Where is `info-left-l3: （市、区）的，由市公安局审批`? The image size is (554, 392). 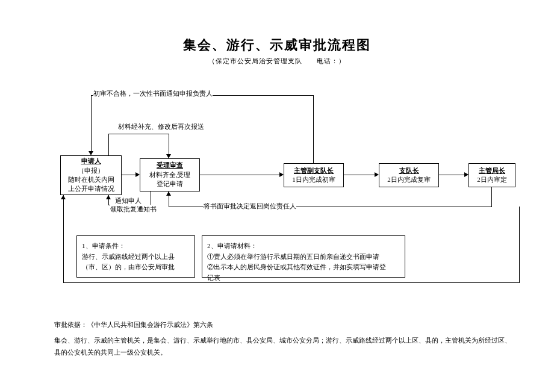 info-left-l3: （市、区）的，由市公安局审批 is located at coordinates (136, 267).